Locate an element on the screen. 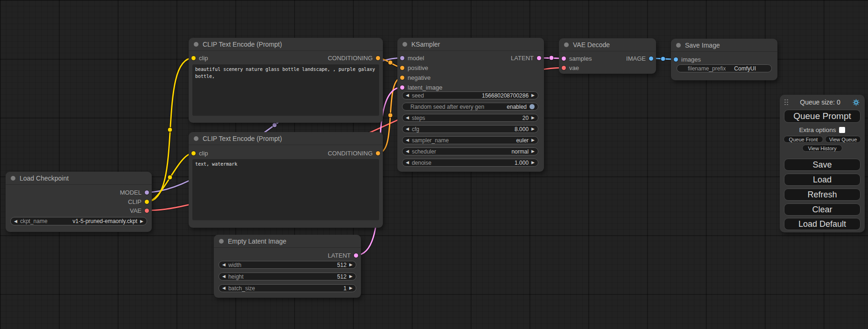 Image resolution: width=868 pixels, height=329 pixels. random-seed-toggle-widget: Random seed after every gen enabled is located at coordinates (470, 106).